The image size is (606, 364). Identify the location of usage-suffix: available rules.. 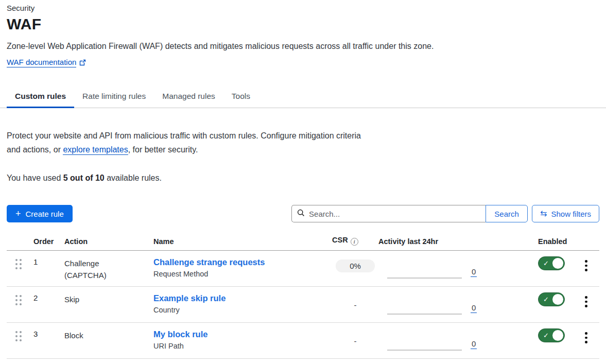
(133, 178).